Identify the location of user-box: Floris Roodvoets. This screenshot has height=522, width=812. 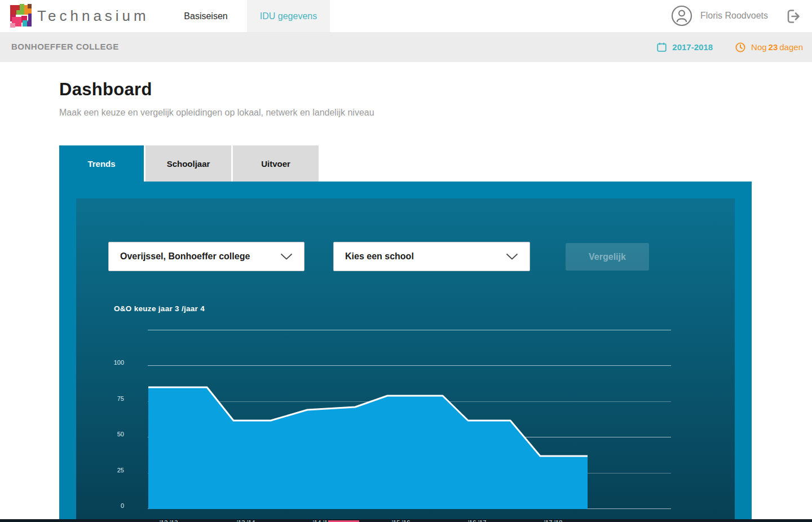
(720, 16).